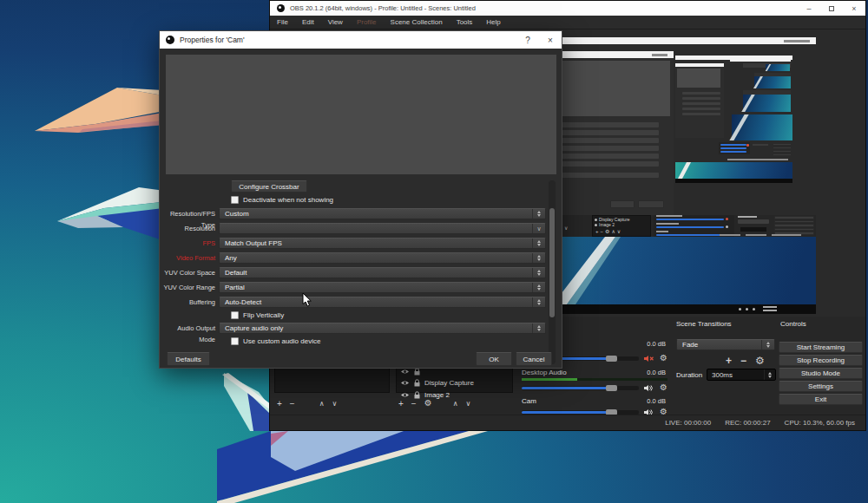 The image size is (868, 503). What do you see at coordinates (437, 383) in the screenshot?
I see `source-row: Display Capture` at bounding box center [437, 383].